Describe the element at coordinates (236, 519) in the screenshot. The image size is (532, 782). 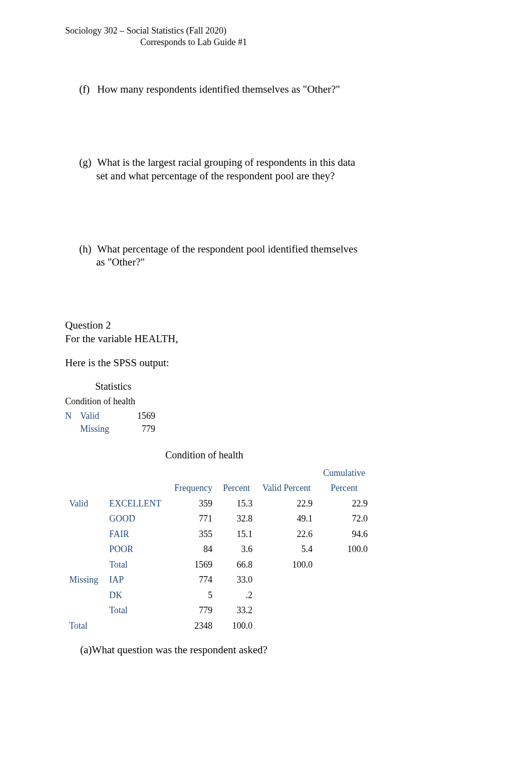
I see `row-percent: 32.8` at that location.